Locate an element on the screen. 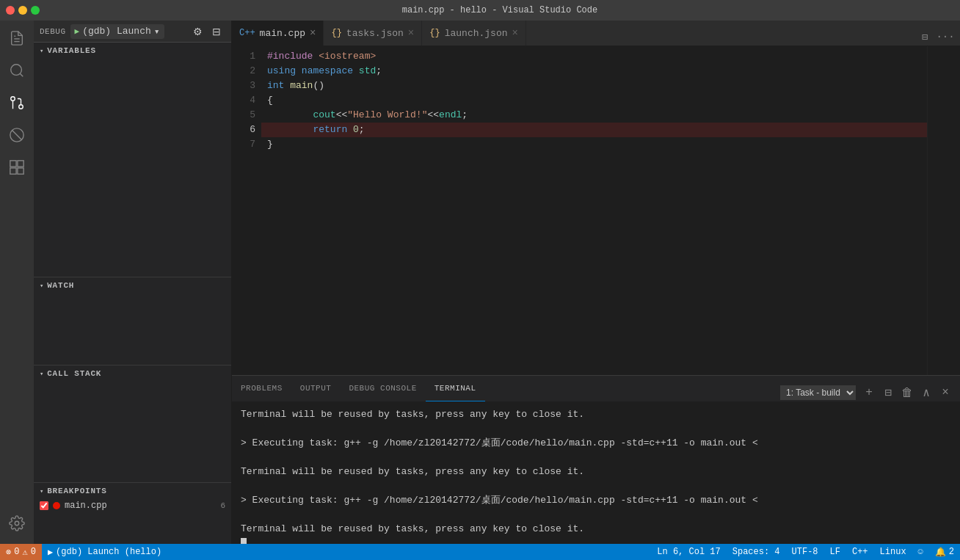  token-brace-close: } is located at coordinates (270, 145).